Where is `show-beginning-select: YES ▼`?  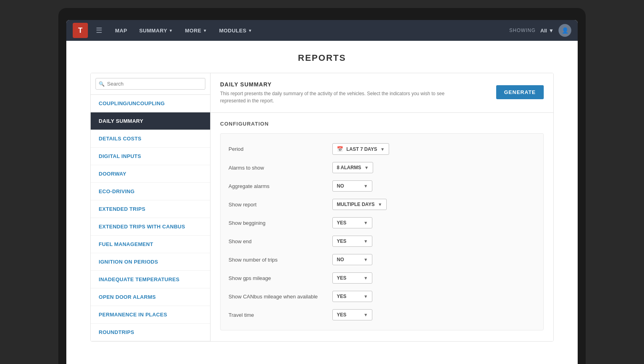 show-beginning-select: YES ▼ is located at coordinates (352, 223).